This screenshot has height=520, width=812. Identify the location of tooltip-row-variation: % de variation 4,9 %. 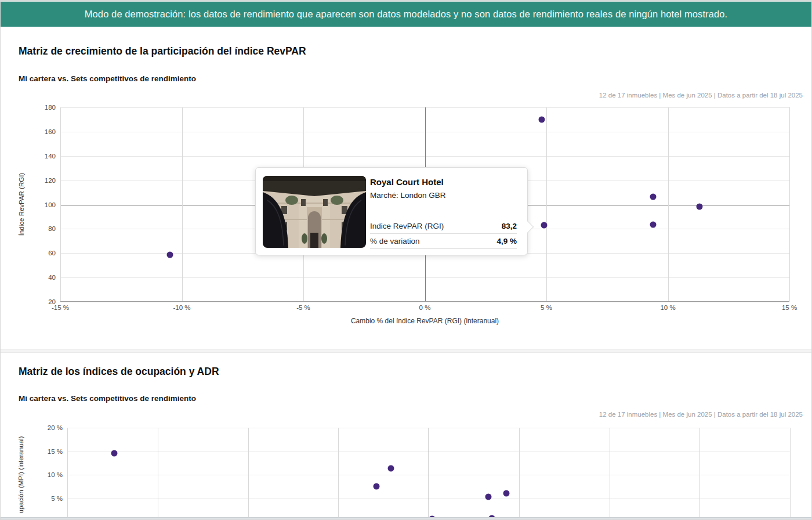
(443, 241).